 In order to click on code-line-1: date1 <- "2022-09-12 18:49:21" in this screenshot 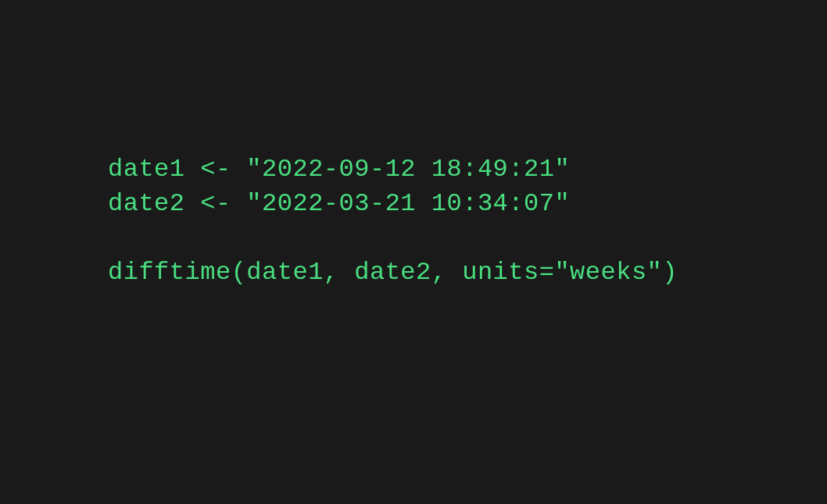, I will do `click(467, 170)`.